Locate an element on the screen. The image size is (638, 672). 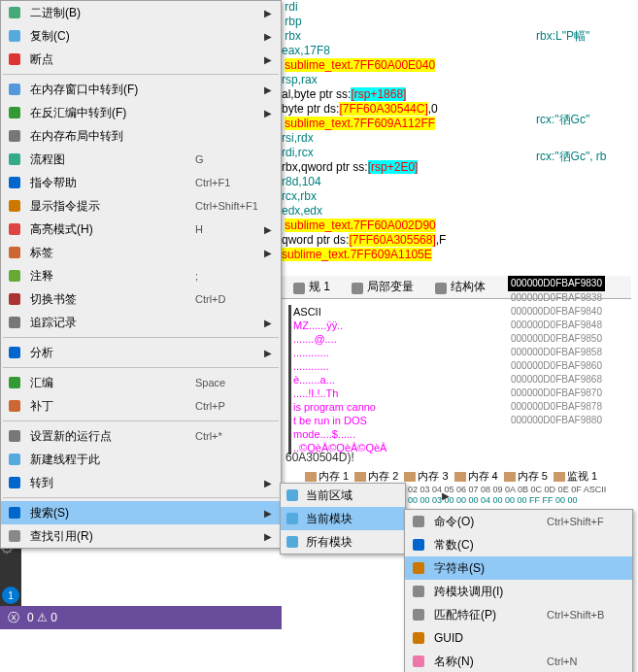
memory-tab: 内存 1 is located at coordinates (326, 476).